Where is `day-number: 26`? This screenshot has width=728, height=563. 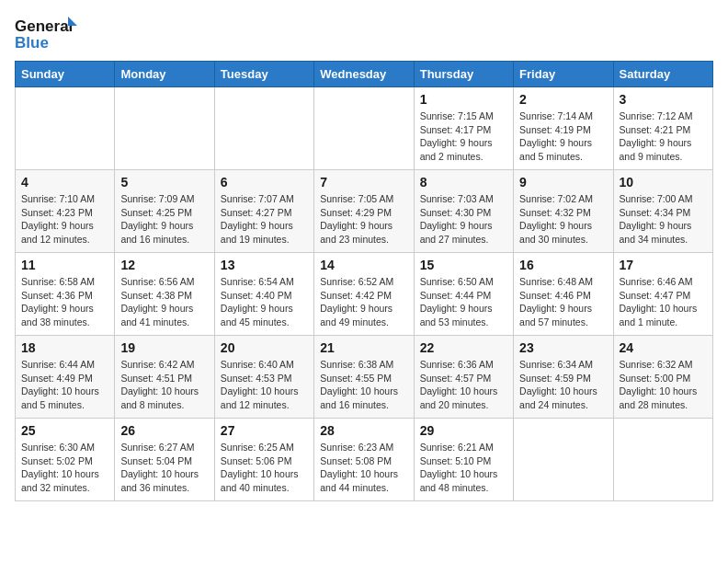 day-number: 26 is located at coordinates (164, 431).